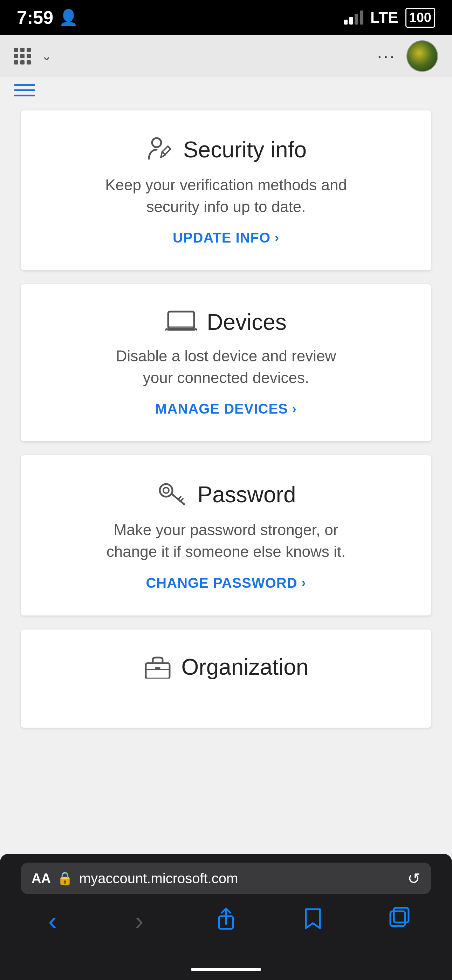 The image size is (452, 980). Describe the element at coordinates (226, 931) in the screenshot. I see `browser-nav-bar: ‹ ›` at that location.